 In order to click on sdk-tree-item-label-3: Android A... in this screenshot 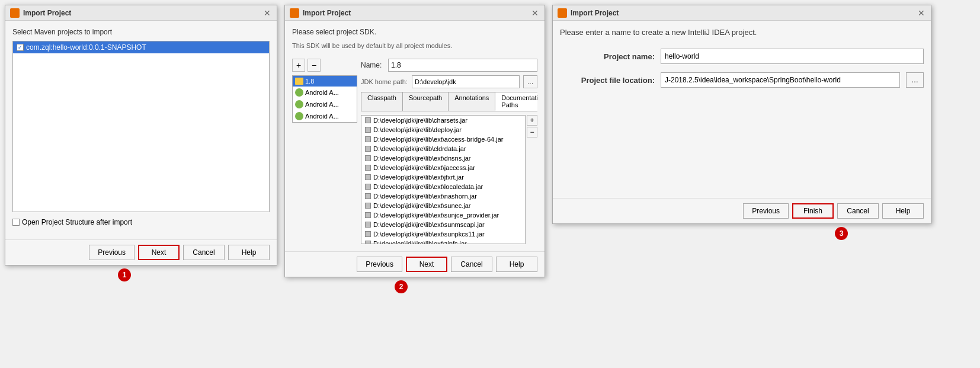, I will do `click(322, 116)`.